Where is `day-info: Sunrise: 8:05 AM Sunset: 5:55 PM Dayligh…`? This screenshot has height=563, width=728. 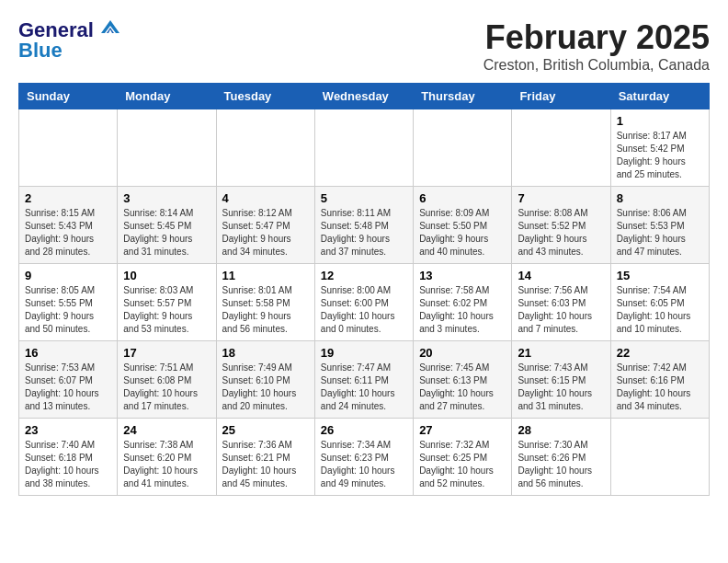
day-info: Sunrise: 8:05 AM Sunset: 5:55 PM Dayligh… is located at coordinates (68, 310).